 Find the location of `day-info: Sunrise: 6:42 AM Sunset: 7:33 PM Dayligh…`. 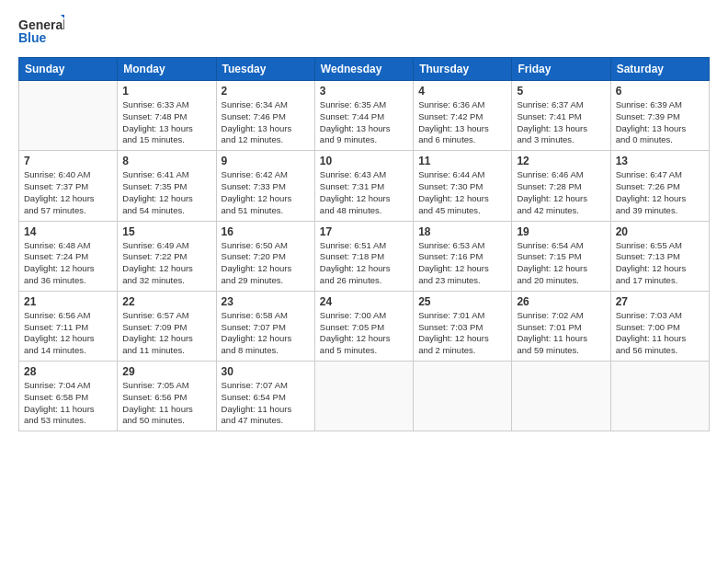

day-info: Sunrise: 6:42 AM Sunset: 7:33 PM Dayligh… is located at coordinates (266, 193).